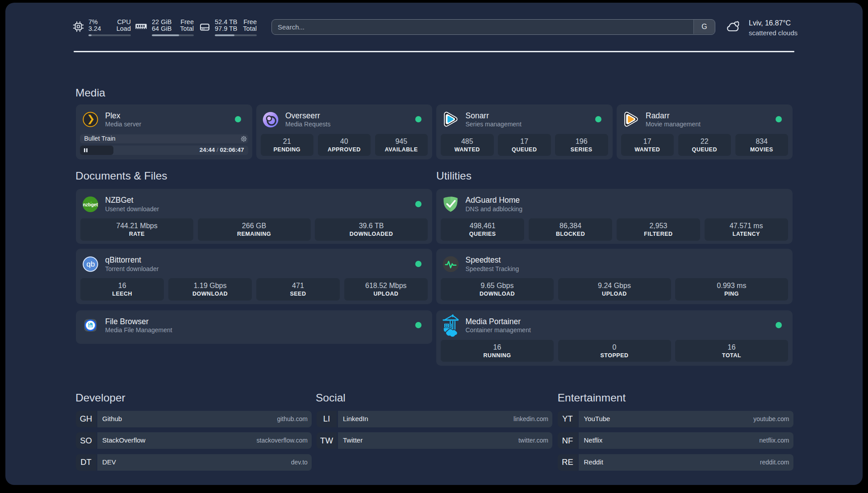  What do you see at coordinates (90, 205) in the screenshot?
I see `svg-text: nzbget` at bounding box center [90, 205].